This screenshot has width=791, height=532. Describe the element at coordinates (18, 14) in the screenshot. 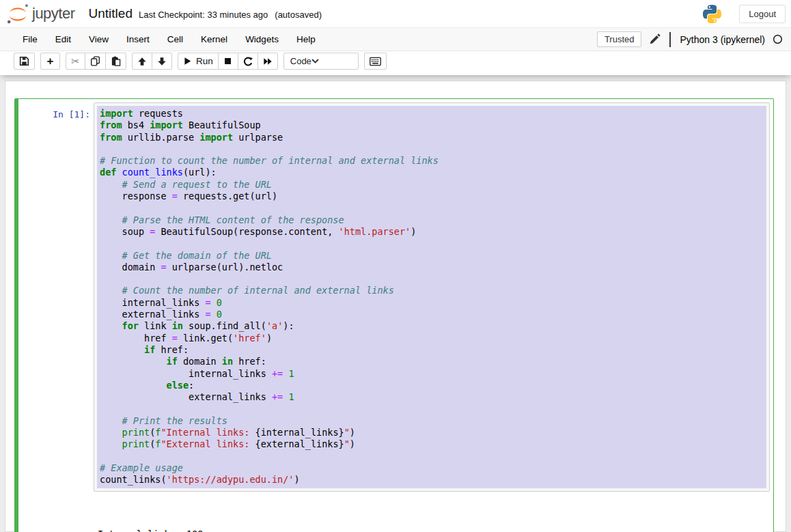

I see `jupyter-logo-icon` at that location.